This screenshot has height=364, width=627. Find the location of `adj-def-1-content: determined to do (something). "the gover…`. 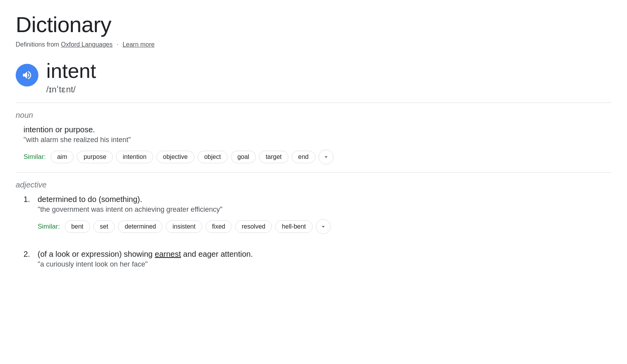

adj-def-1-content: determined to do (something). "the gover… is located at coordinates (324, 218).